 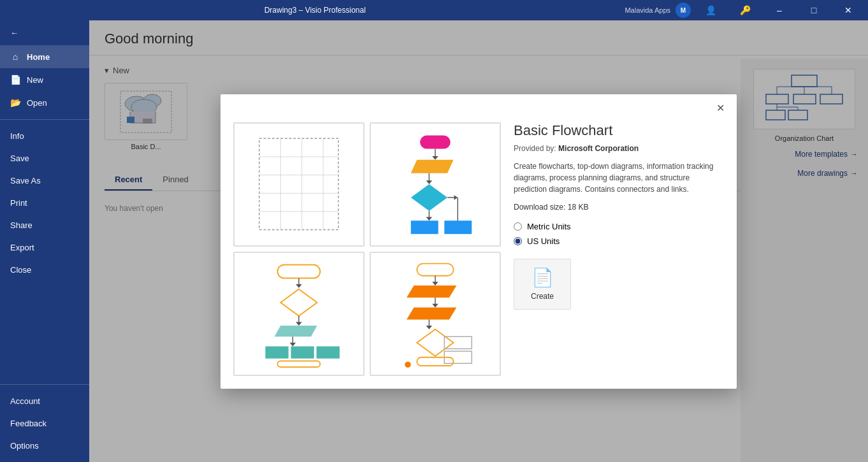 What do you see at coordinates (542, 284) in the screenshot?
I see `create-button: 📄 Create` at bounding box center [542, 284].